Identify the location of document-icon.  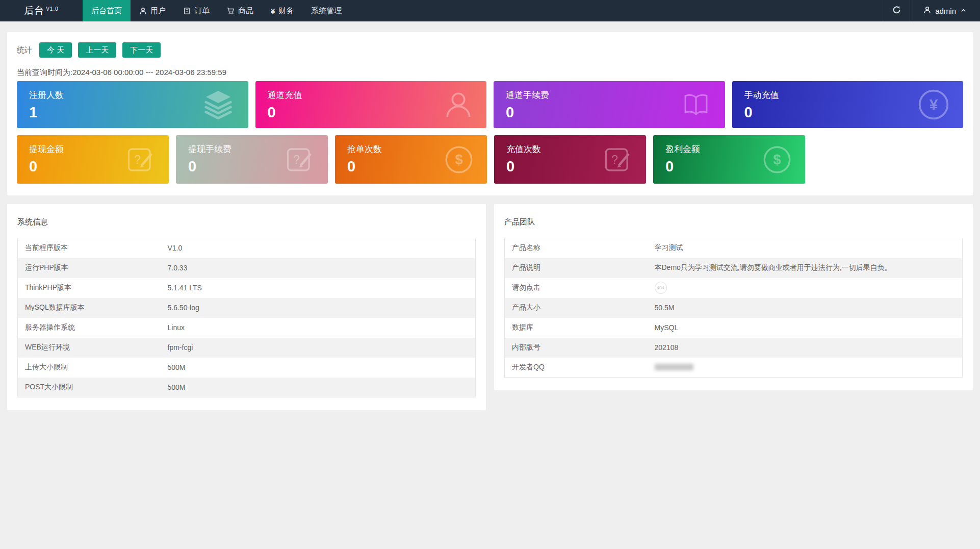
(187, 11).